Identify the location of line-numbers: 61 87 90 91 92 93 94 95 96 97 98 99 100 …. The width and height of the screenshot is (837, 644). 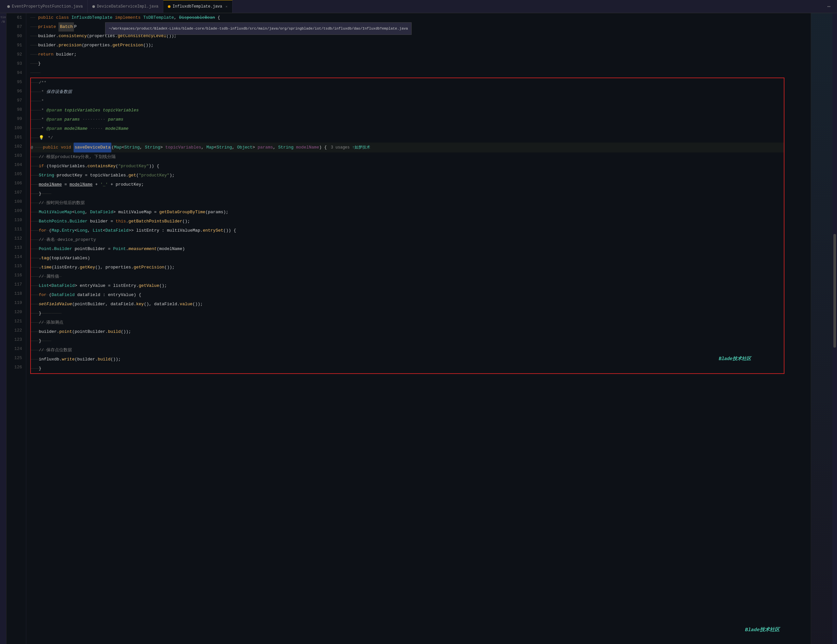
(16, 329).